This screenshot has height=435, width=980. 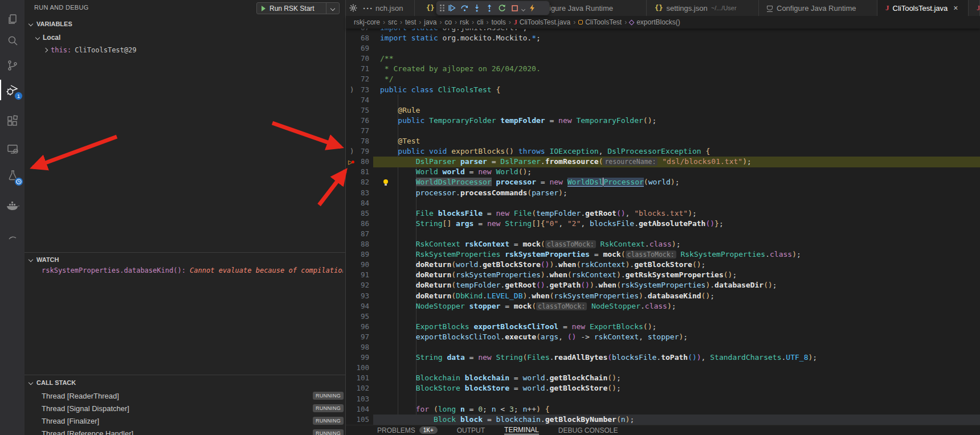 I want to click on call-stack-thread-row: Thread [ReaderThread]RUNNING, so click(x=185, y=396).